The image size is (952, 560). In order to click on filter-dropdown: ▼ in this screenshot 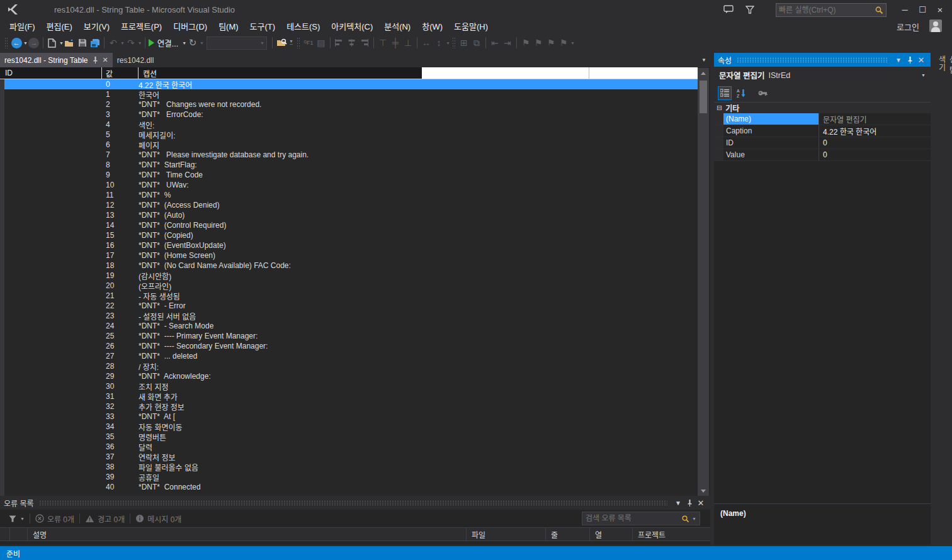, I will do `click(23, 518)`.